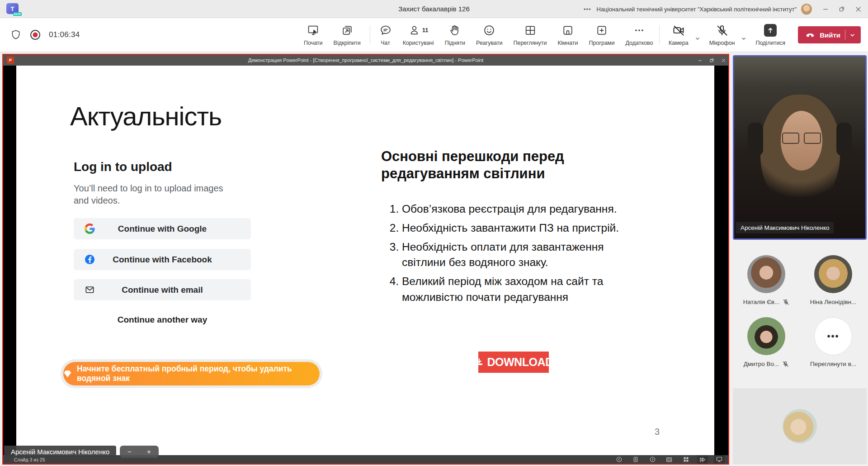 This screenshot has height=466, width=868. I want to click on email-envelope-icon, so click(90, 290).